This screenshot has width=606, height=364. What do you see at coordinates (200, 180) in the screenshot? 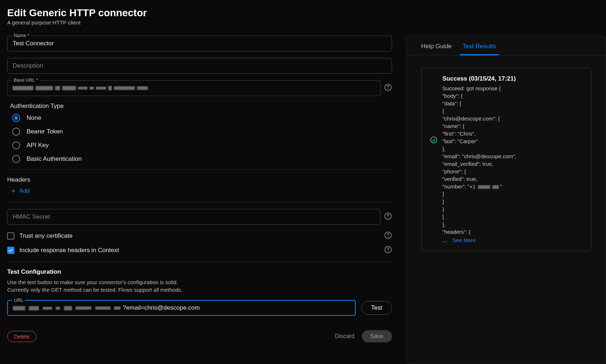
I see `headers-title: Headers` at bounding box center [200, 180].